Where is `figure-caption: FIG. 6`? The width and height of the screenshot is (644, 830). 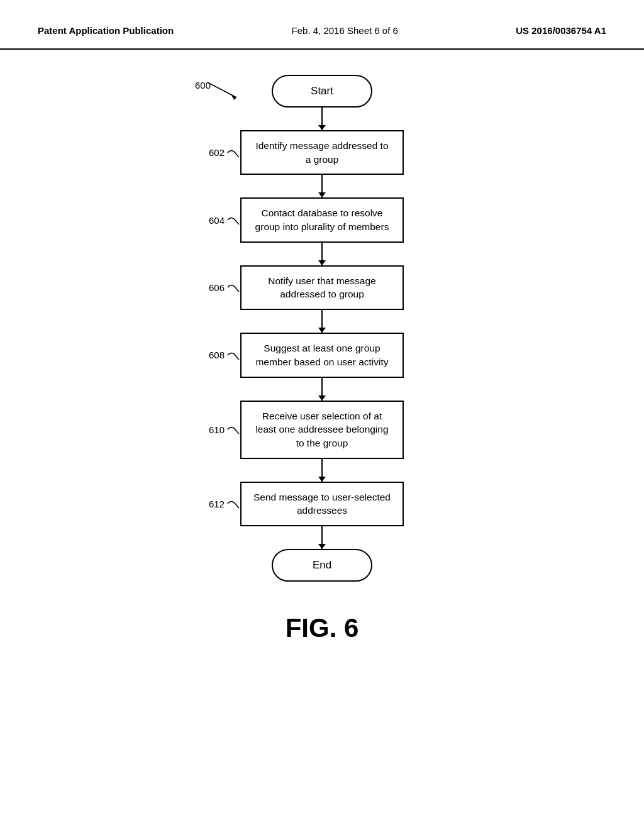
figure-caption: FIG. 6 is located at coordinates (322, 628).